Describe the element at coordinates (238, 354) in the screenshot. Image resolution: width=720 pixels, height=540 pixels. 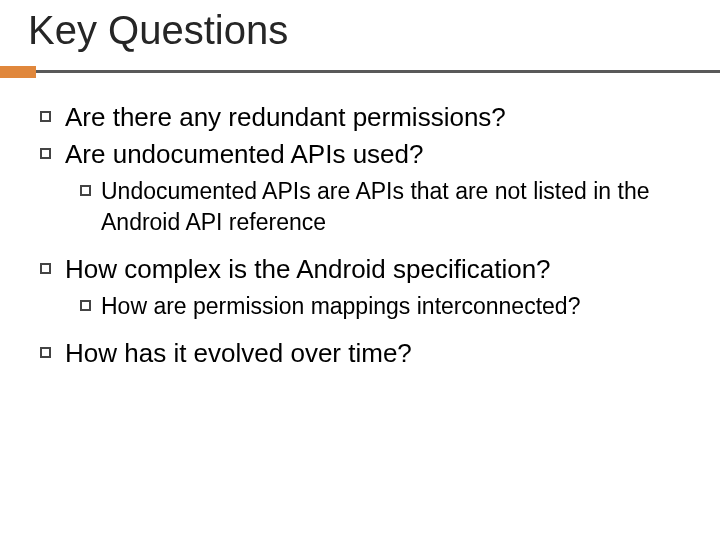
I see `bullet-text: How has it evolved over time?` at that location.